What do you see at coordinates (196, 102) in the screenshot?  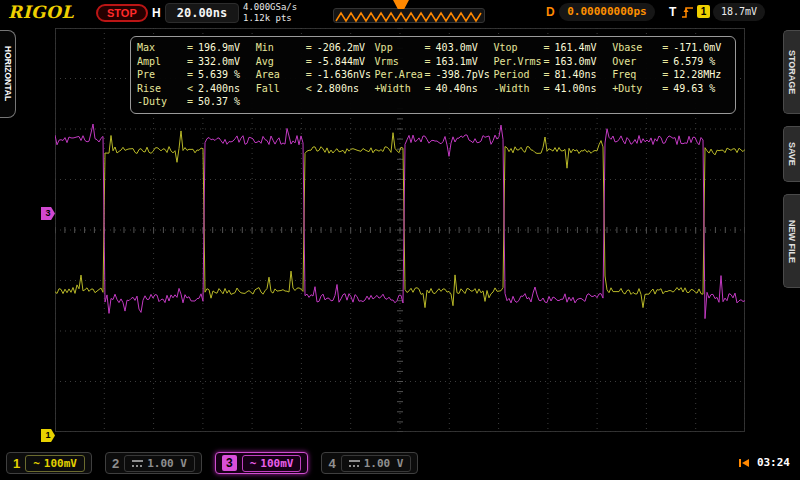 I see `measurement--Duty: -Duty=50.37 %` at bounding box center [196, 102].